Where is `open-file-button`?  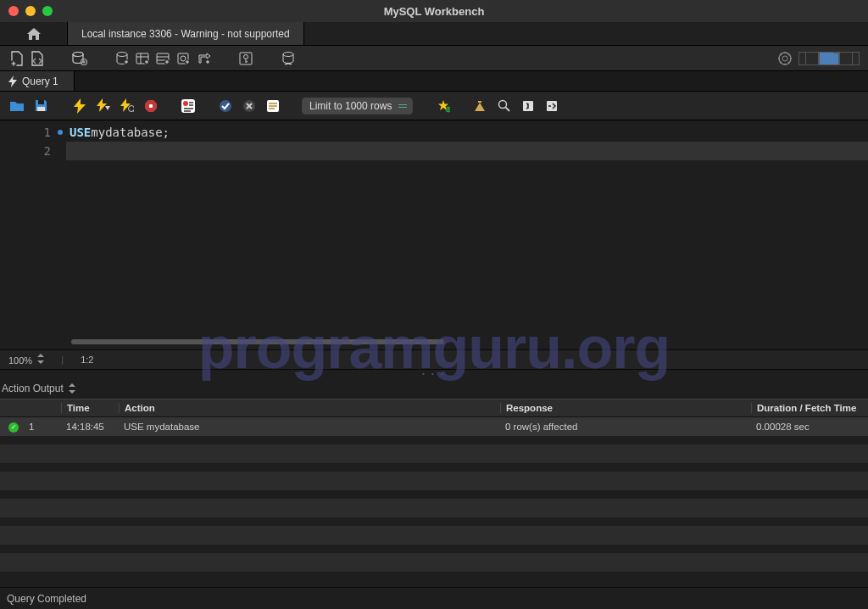 open-file-button is located at coordinates (17, 106).